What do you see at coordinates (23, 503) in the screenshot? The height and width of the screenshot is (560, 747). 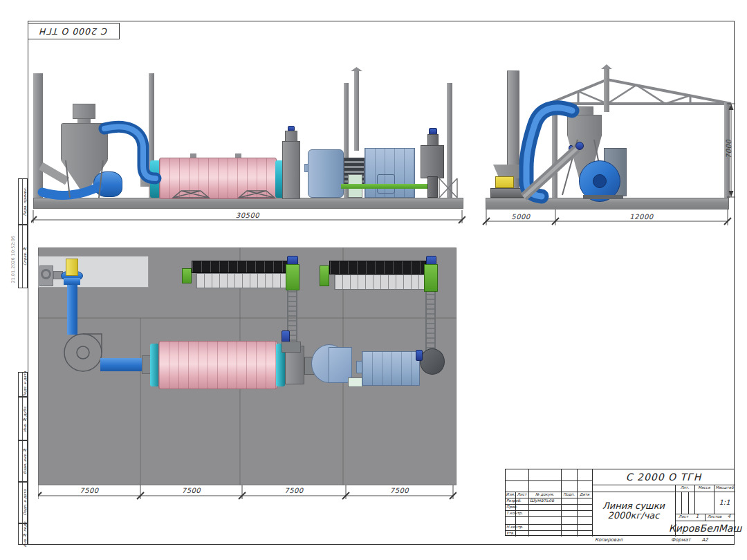 I see `margin-box-podp-data-2: Подп. и дата` at bounding box center [23, 503].